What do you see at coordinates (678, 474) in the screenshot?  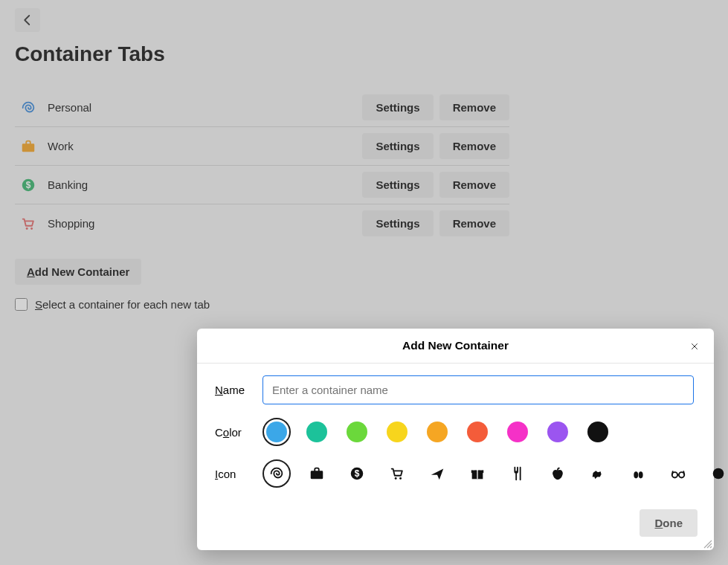 I see `icon-option-glasses` at bounding box center [678, 474].